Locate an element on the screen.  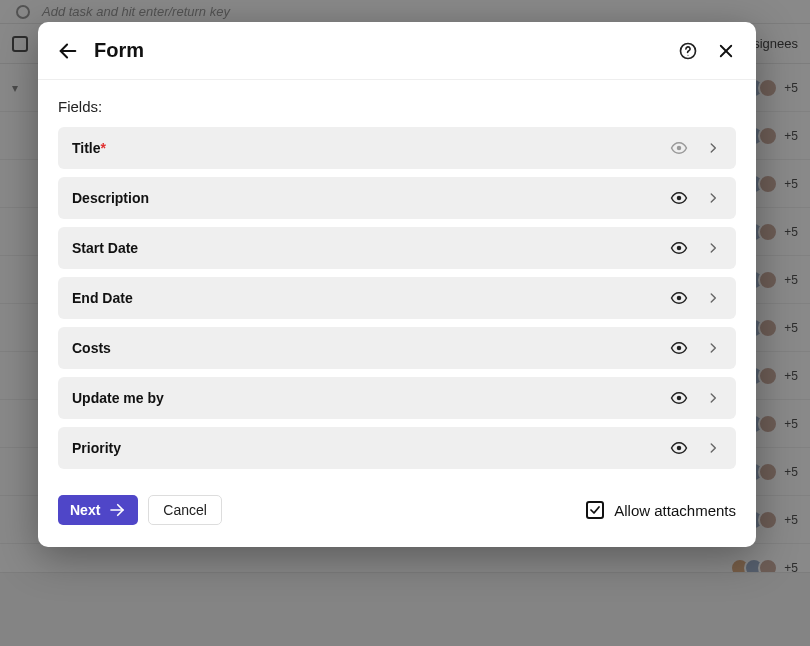
check-icon is located at coordinates (595, 510).